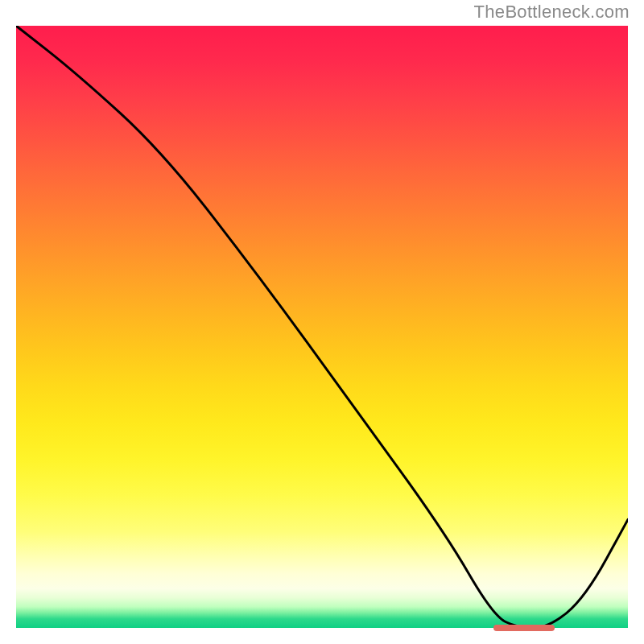 Image resolution: width=644 pixels, height=644 pixels. Describe the element at coordinates (524, 628) in the screenshot. I see `chart-highlight-segment` at that location.